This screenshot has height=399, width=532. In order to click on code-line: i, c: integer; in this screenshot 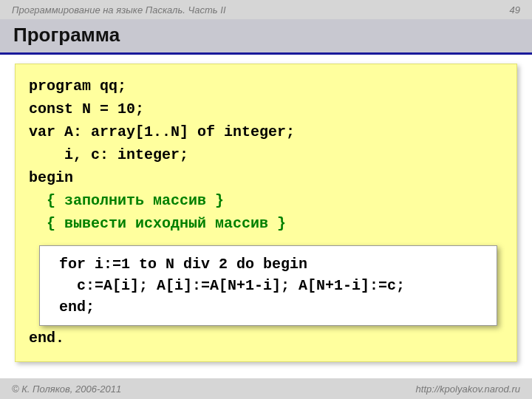, I will do `click(266, 155)`.